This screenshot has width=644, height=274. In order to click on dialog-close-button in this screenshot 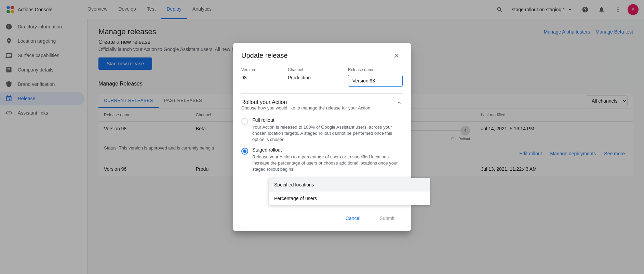, I will do `click(397, 56)`.